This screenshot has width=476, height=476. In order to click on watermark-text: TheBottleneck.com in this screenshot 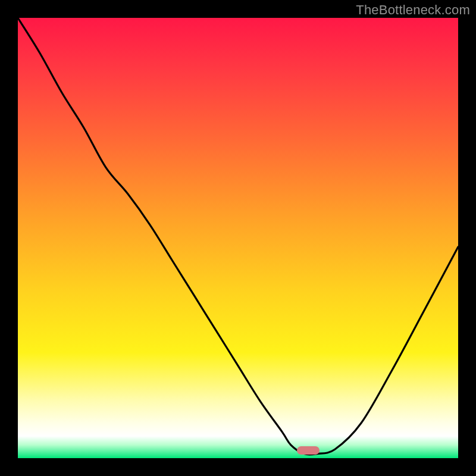, I will do `click(413, 10)`.